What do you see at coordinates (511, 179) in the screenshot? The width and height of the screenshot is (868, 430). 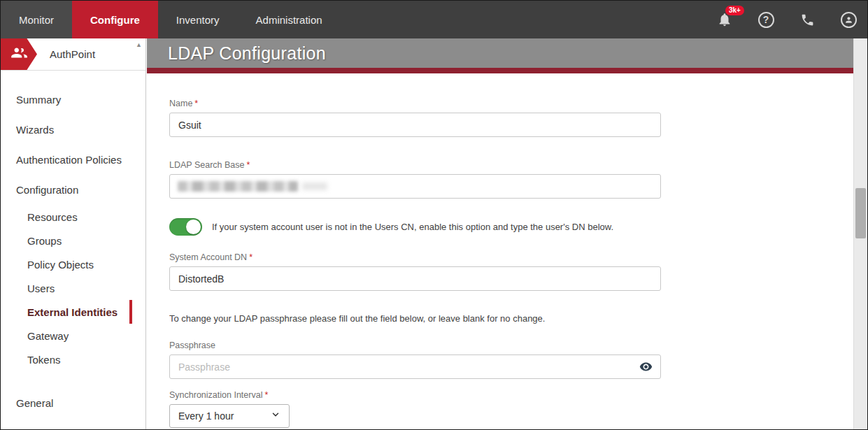 I see `search-base-field-block: LDAP Search Base*` at bounding box center [511, 179].